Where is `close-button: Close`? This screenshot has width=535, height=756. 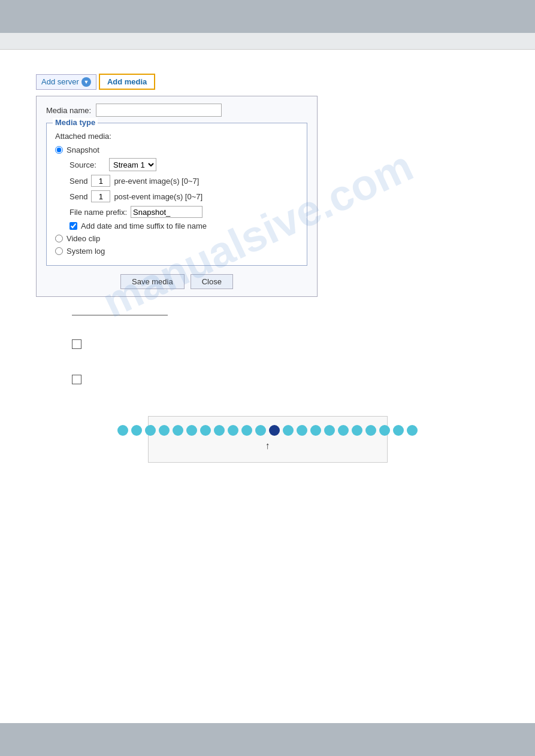 close-button: Close is located at coordinates (212, 281).